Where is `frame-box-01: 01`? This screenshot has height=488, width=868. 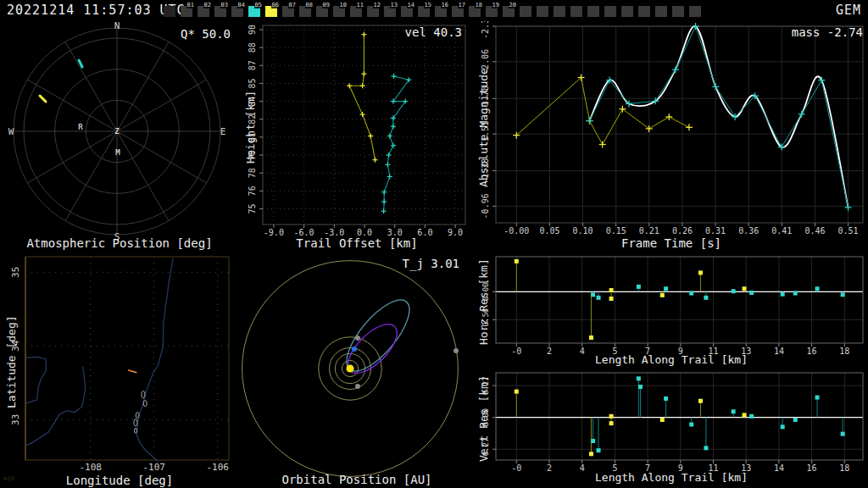 frame-box-01: 01 is located at coordinates (186, 12).